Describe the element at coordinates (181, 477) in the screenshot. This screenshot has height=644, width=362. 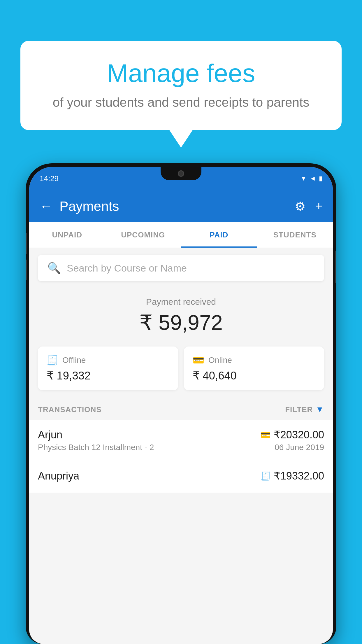
I see `table-row: Anupriya 🧾 ₹19332.00` at that location.